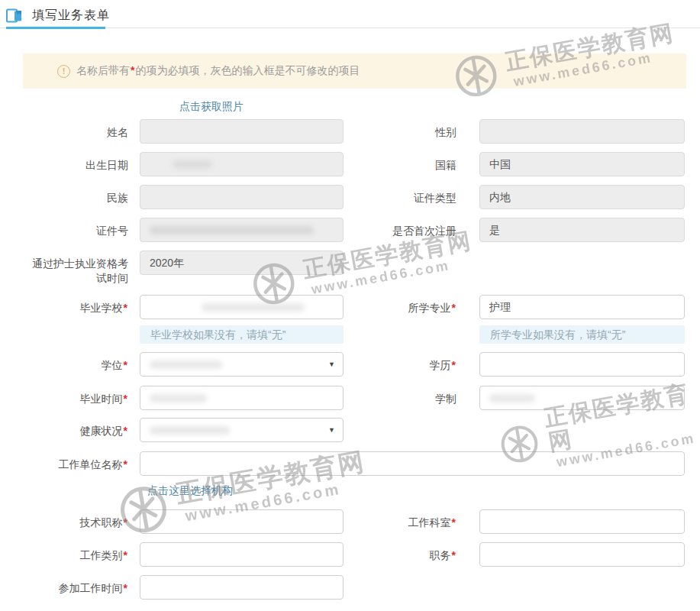 The image size is (700, 611). What do you see at coordinates (582, 335) in the screenshot?
I see `major-hint: 所学专业如果没有，请填“无”` at bounding box center [582, 335].